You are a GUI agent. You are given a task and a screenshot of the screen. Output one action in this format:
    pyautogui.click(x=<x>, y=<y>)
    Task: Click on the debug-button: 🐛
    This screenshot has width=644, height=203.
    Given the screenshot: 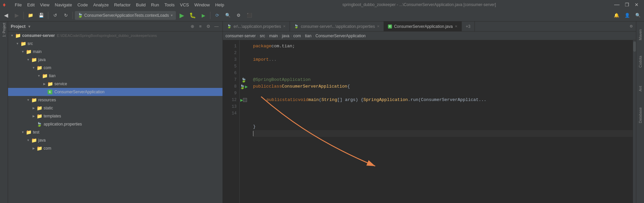 What is the action you would take?
    pyautogui.click(x=193, y=15)
    